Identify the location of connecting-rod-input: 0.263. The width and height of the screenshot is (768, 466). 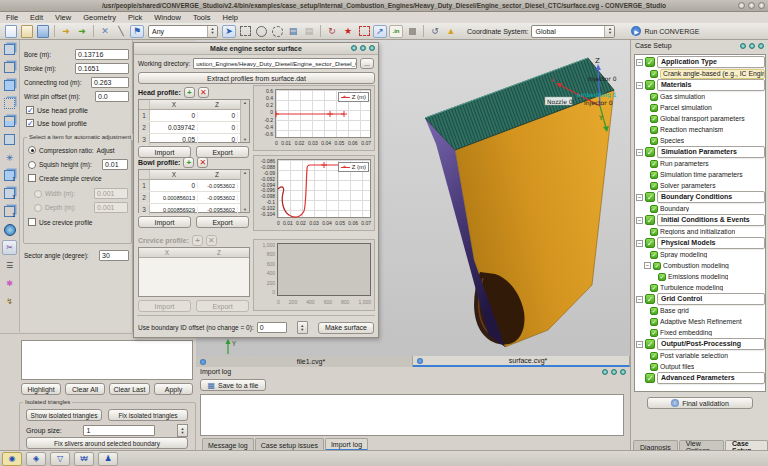
(110, 82).